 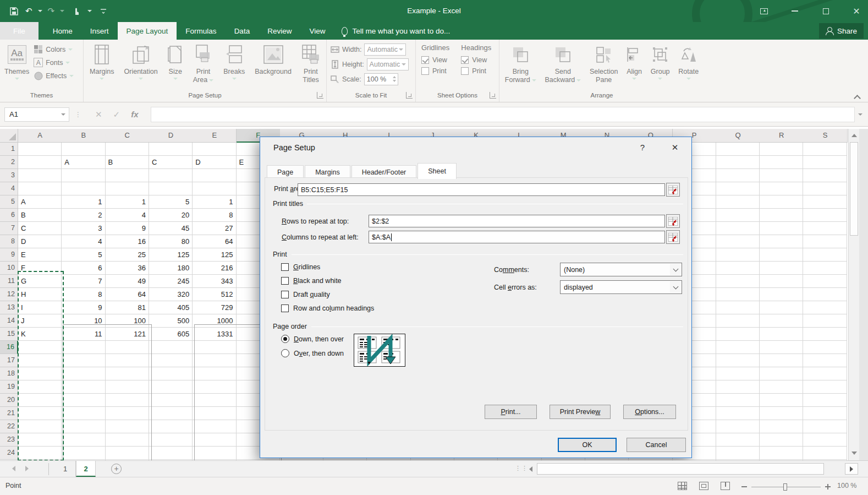 I want to click on grid-cell-E5: 1, so click(x=214, y=202).